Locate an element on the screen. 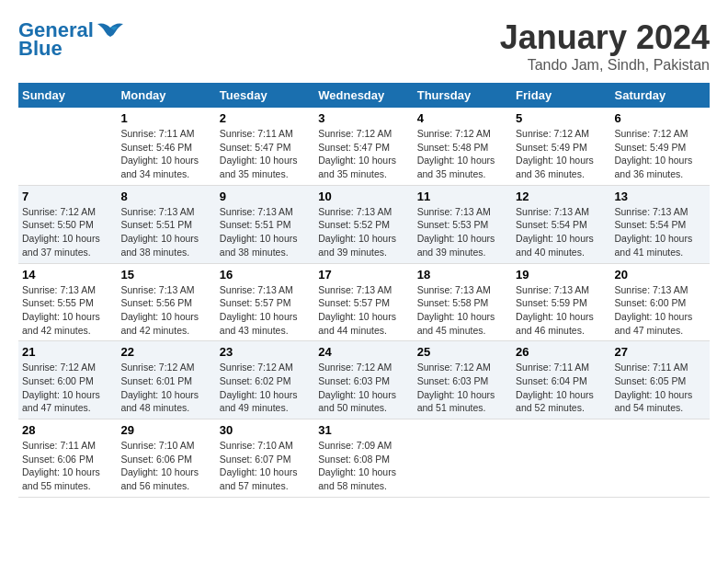 This screenshot has width=728, height=563. day-info: Sunrise: 7:11 AM Sunset: 6:06 PM Dayligh… is located at coordinates (68, 465).